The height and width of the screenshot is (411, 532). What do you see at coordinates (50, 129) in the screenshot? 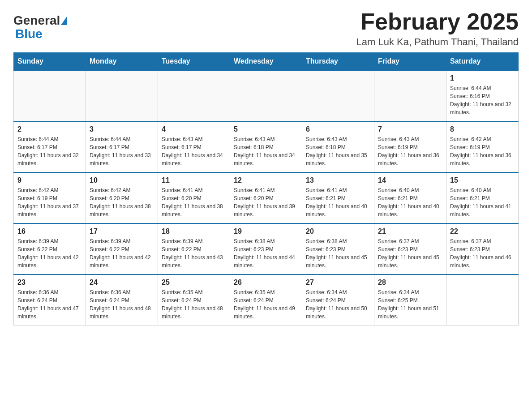
I see `day-number: 2` at bounding box center [50, 129].